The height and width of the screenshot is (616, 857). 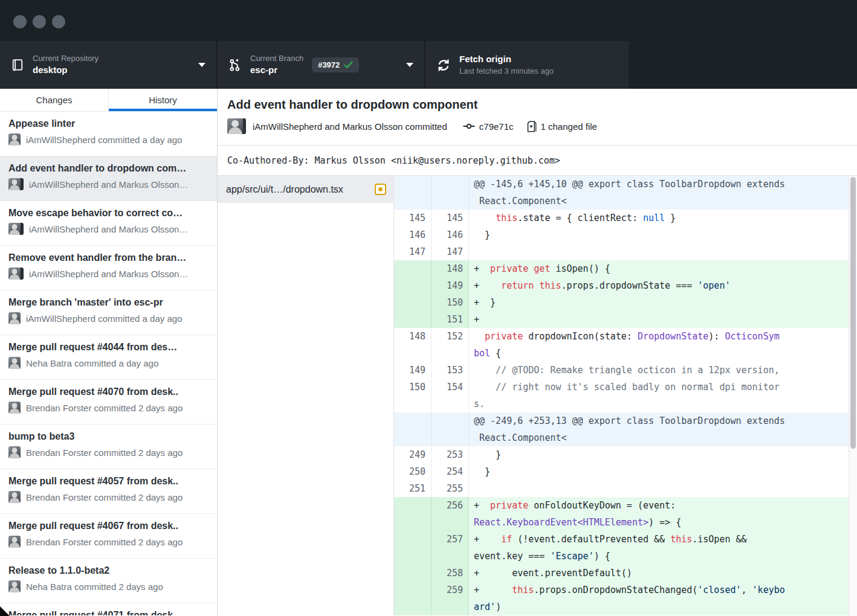 What do you see at coordinates (39, 22) in the screenshot?
I see `window-controls` at bounding box center [39, 22].